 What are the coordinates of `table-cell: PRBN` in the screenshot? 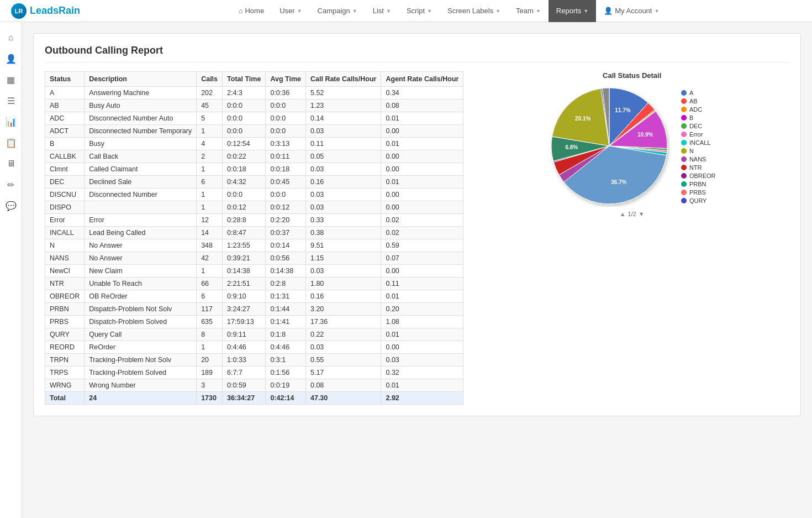 It's located at (65, 310).